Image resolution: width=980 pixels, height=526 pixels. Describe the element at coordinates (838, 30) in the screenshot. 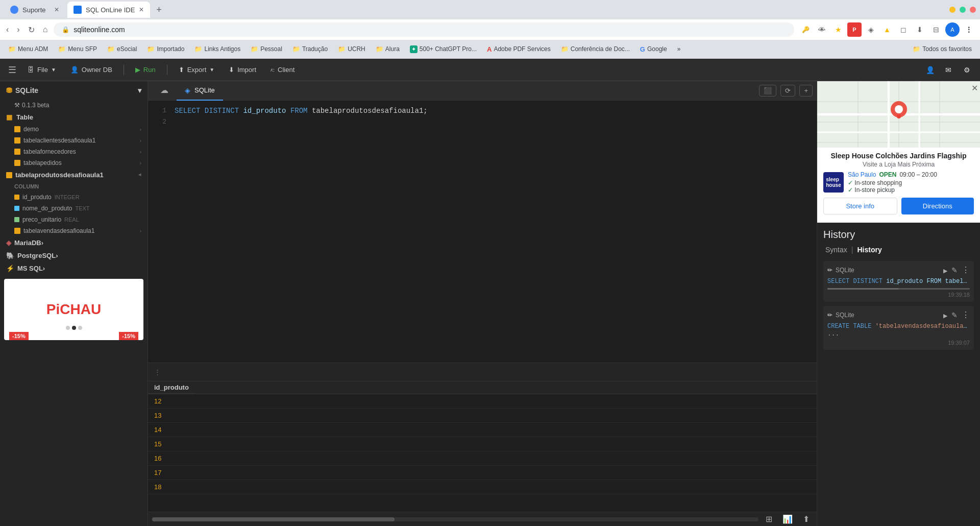

I see `bookmark-star: ★` at that location.